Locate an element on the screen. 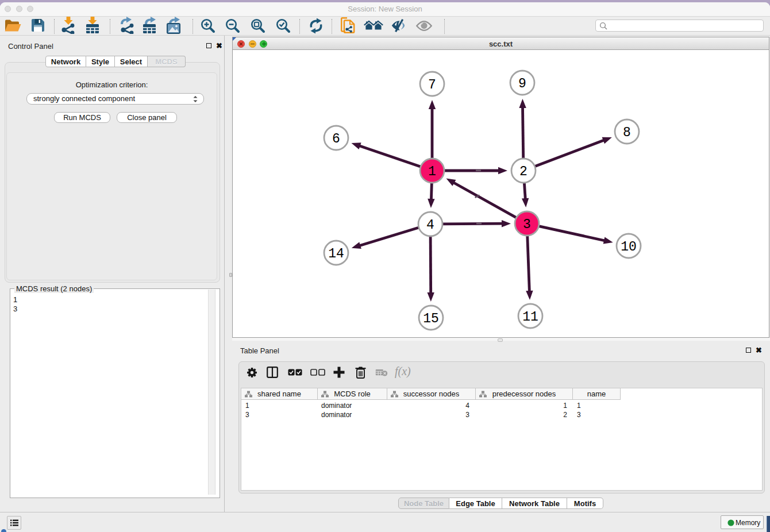 This screenshot has height=532, width=770. svg-text: 14 is located at coordinates (336, 254).